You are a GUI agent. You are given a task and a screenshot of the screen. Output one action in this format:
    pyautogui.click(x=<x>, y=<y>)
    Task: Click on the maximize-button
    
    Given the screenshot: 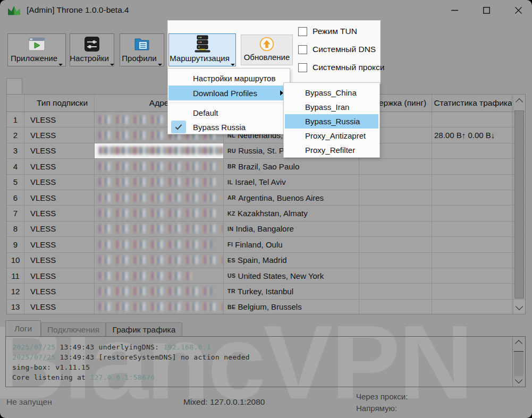 What is the action you would take?
    pyautogui.click(x=486, y=10)
    